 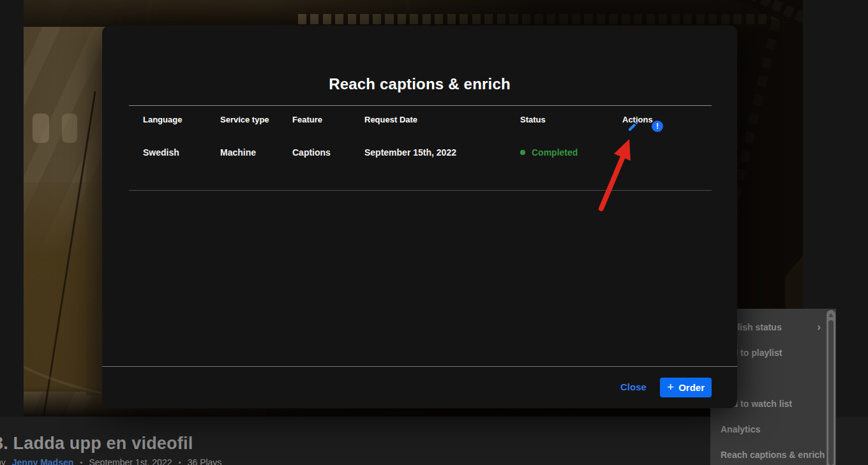 What do you see at coordinates (43, 461) in the screenshot?
I see `author-link: Jenny Madsen` at bounding box center [43, 461].